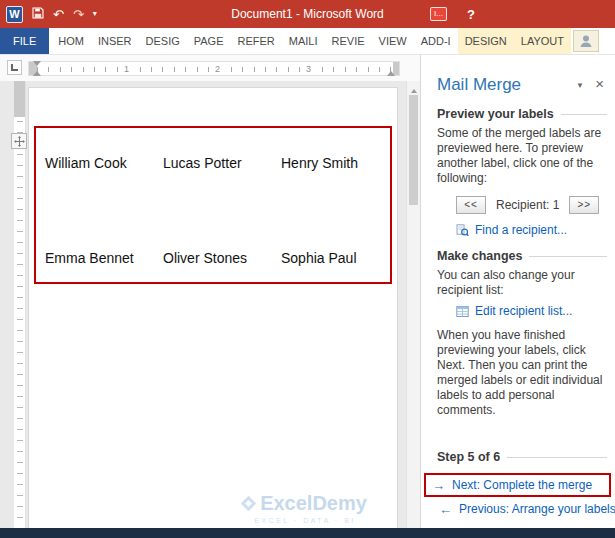 This screenshot has width=615, height=538. Describe the element at coordinates (20, 142) in the screenshot. I see `move-icon` at that location.